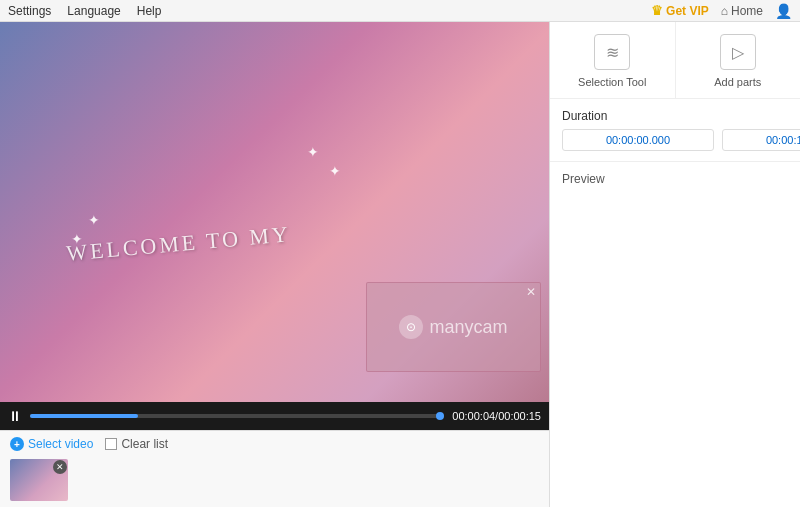  What do you see at coordinates (84, 11) in the screenshot?
I see `menu-bar-left: Settings Language Help` at bounding box center [84, 11].